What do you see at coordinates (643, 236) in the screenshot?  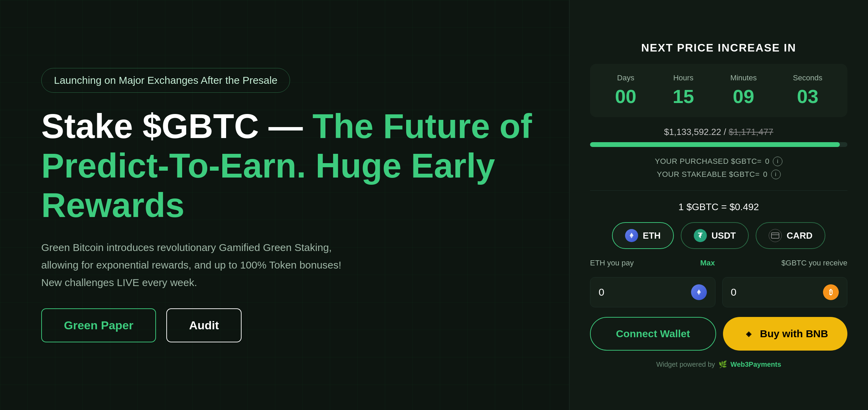 I see `tab-eth: ETH` at bounding box center [643, 236].